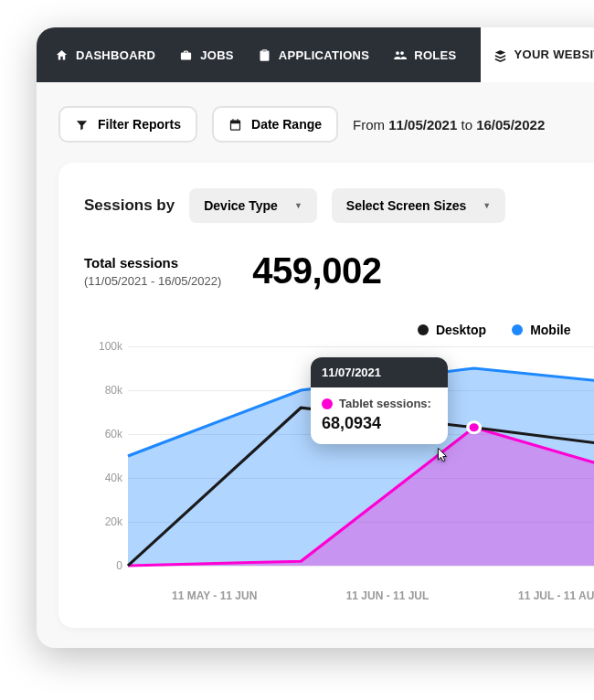 The height and width of the screenshot is (700, 594). Describe the element at coordinates (275, 124) in the screenshot. I see `date-range-button: Date Range` at that location.